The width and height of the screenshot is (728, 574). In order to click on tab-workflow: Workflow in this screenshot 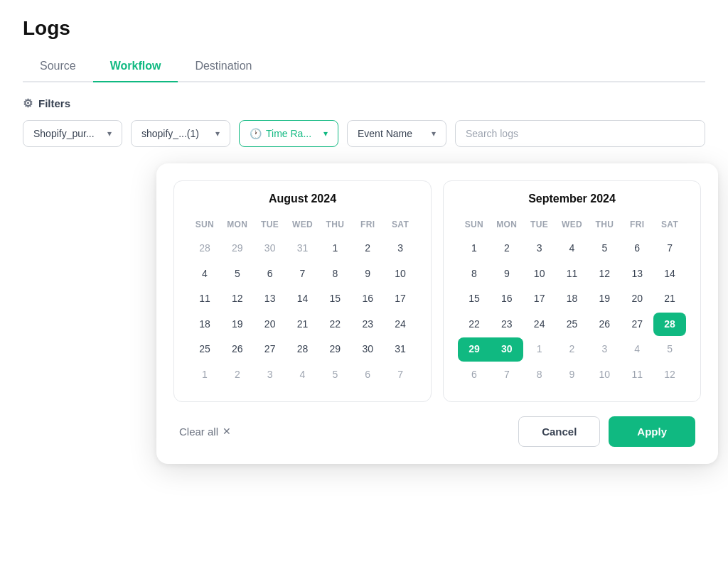, I will do `click(136, 67)`.